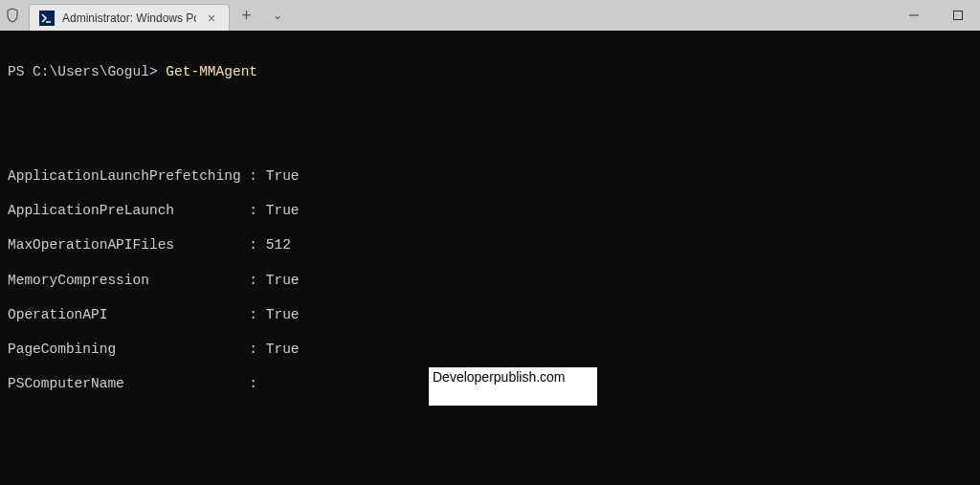 Image resolution: width=980 pixels, height=485 pixels. Describe the element at coordinates (490, 315) in the screenshot. I see `output-line: OperationAPI : True` at that location.